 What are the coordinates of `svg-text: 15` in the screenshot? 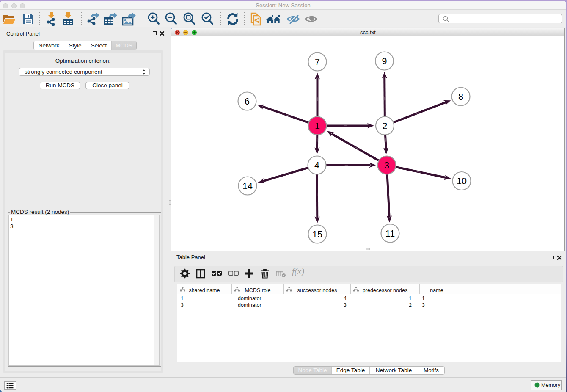 It's located at (317, 235).